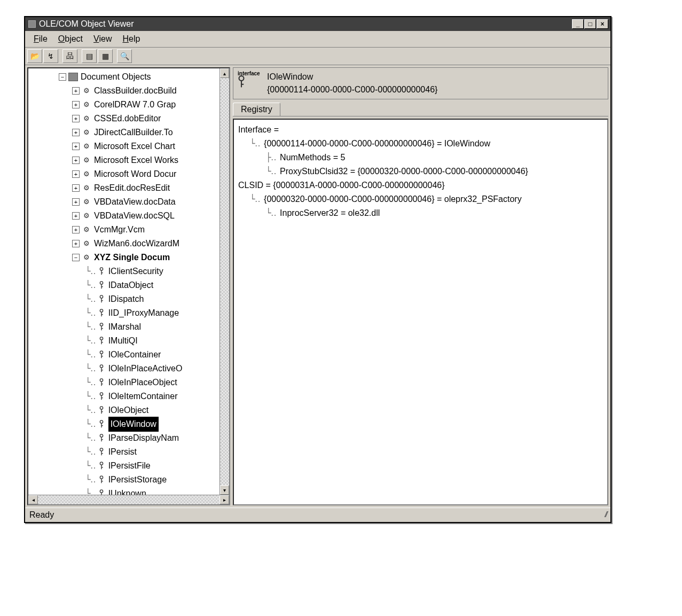 Image resolution: width=682 pixels, height=616 pixels. Describe the element at coordinates (590, 24) in the screenshot. I see `maximize-button: □` at that location.